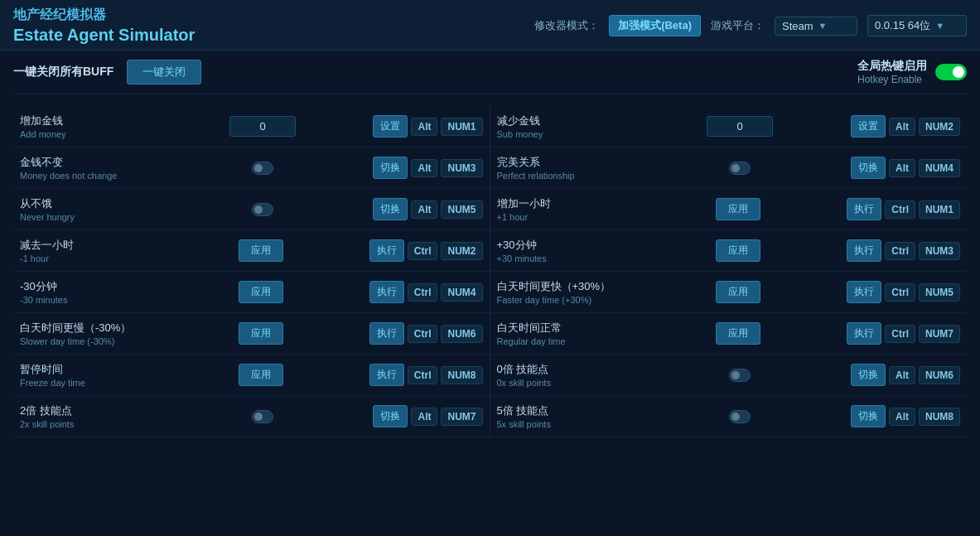 The height and width of the screenshot is (536, 980). I want to click on sub-money-info: 减少金钱 Sub money, so click(563, 126).